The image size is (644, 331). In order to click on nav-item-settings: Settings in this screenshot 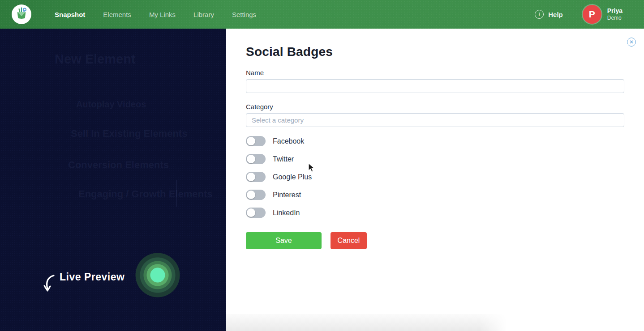, I will do `click(244, 14)`.